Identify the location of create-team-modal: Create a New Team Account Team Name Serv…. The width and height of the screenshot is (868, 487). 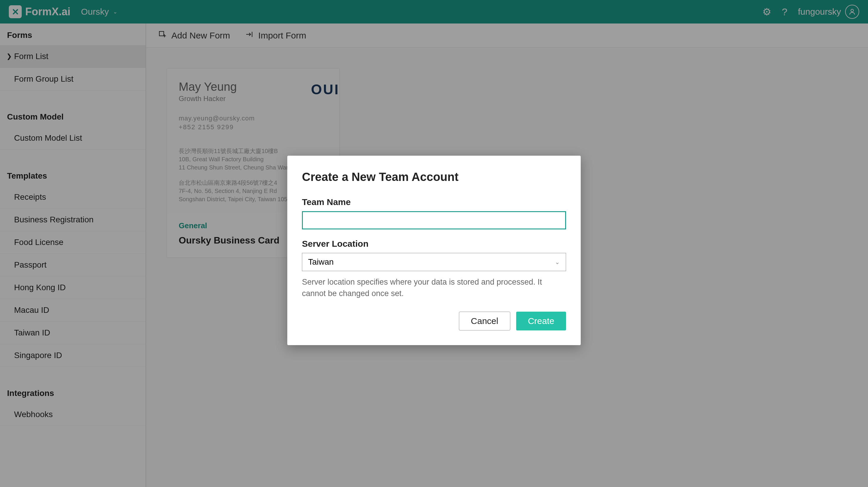
(434, 250).